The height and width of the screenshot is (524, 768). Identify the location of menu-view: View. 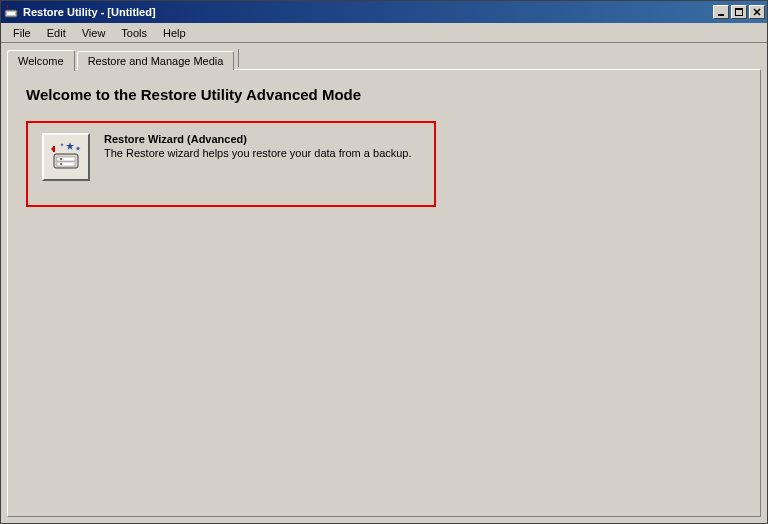
(94, 33).